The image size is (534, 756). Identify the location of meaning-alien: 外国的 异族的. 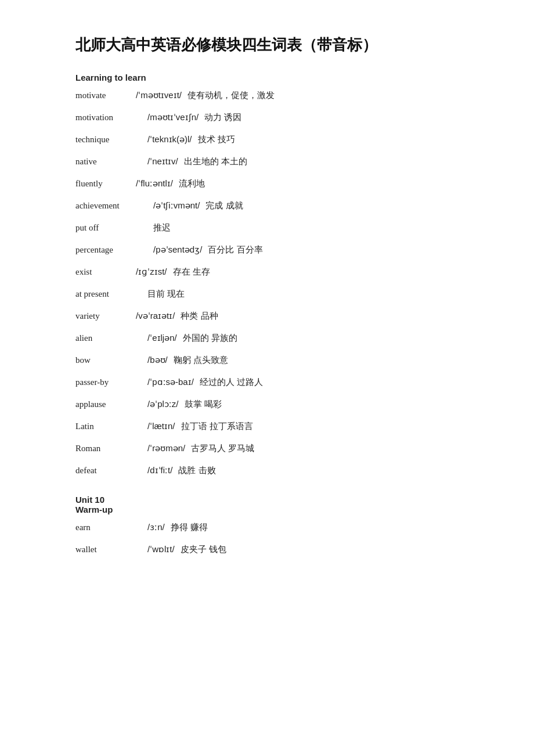
(210, 338).